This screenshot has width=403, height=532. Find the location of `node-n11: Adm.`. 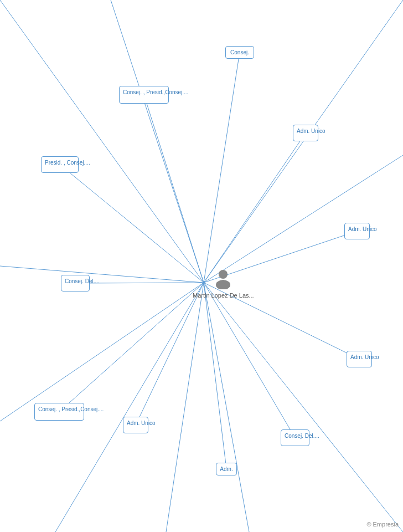

node-n11: Adm. is located at coordinates (226, 469).